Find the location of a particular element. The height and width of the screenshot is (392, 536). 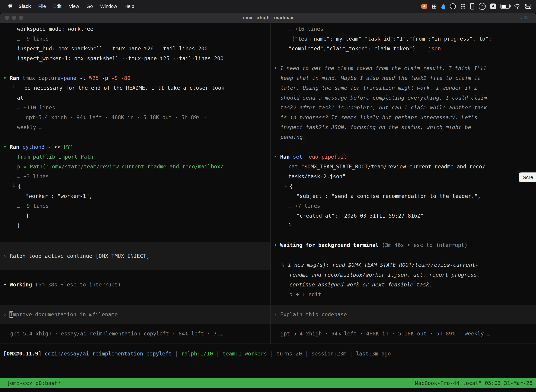

text-segment: I is located at coordinates (11, 314).